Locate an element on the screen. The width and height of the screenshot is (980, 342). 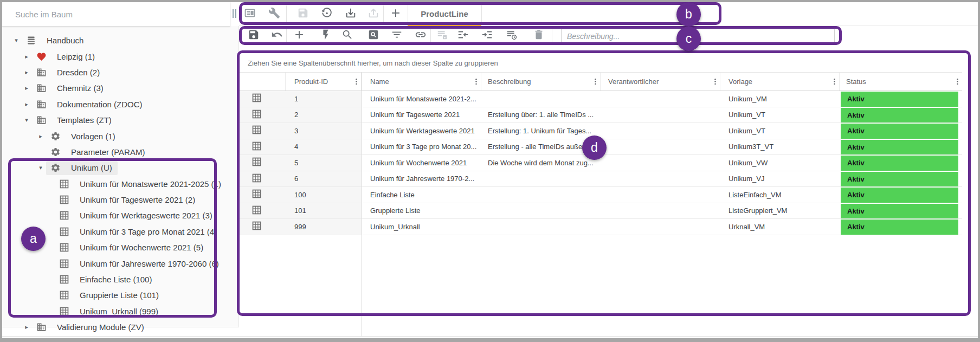
upload-icon is located at coordinates (373, 13).